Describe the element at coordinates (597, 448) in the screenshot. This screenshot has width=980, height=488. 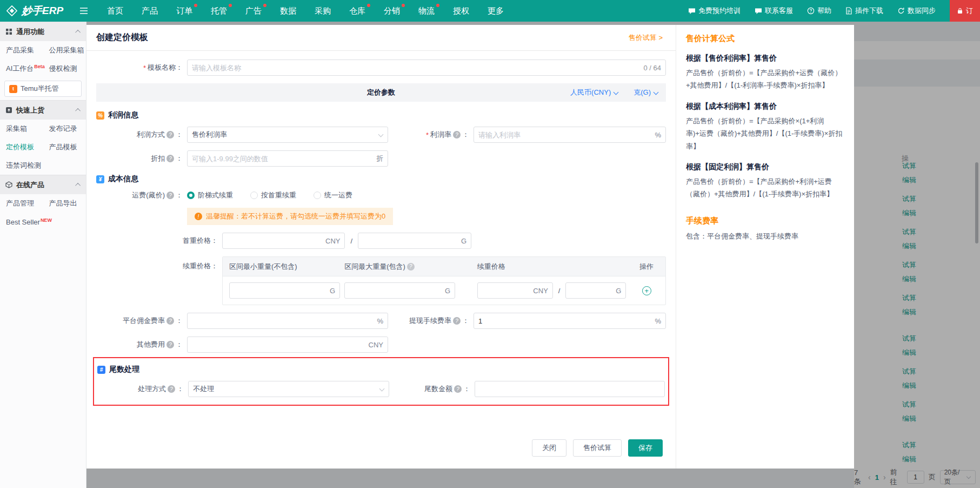
I see `price-trial-button: 售价试算` at that location.